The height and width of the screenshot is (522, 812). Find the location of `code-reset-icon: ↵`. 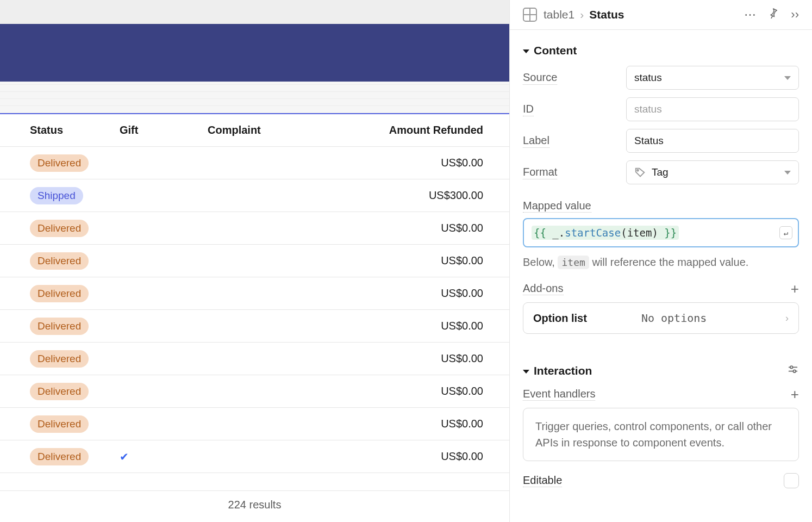

code-reset-icon: ↵ is located at coordinates (786, 233).